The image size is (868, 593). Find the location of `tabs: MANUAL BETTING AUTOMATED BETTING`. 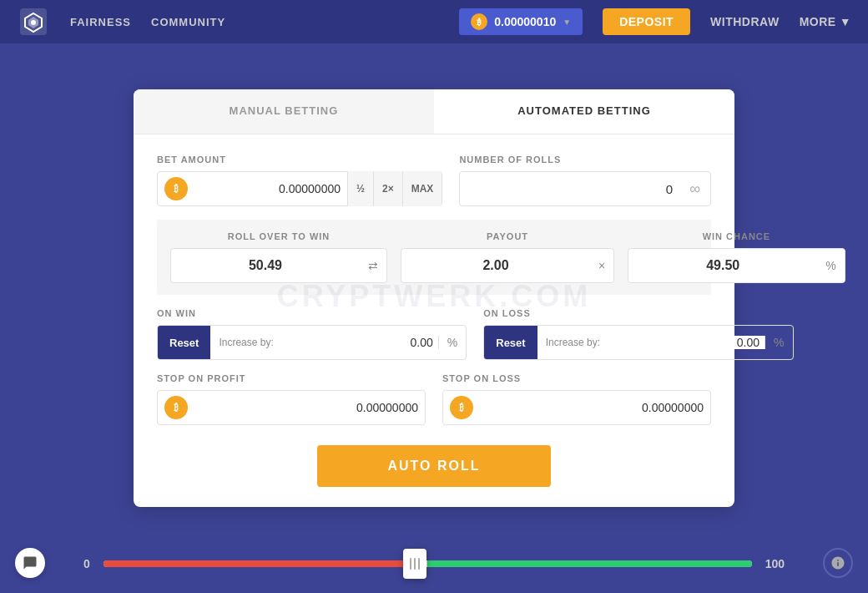

tabs: MANUAL BETTING AUTOMATED BETTING is located at coordinates (434, 112).